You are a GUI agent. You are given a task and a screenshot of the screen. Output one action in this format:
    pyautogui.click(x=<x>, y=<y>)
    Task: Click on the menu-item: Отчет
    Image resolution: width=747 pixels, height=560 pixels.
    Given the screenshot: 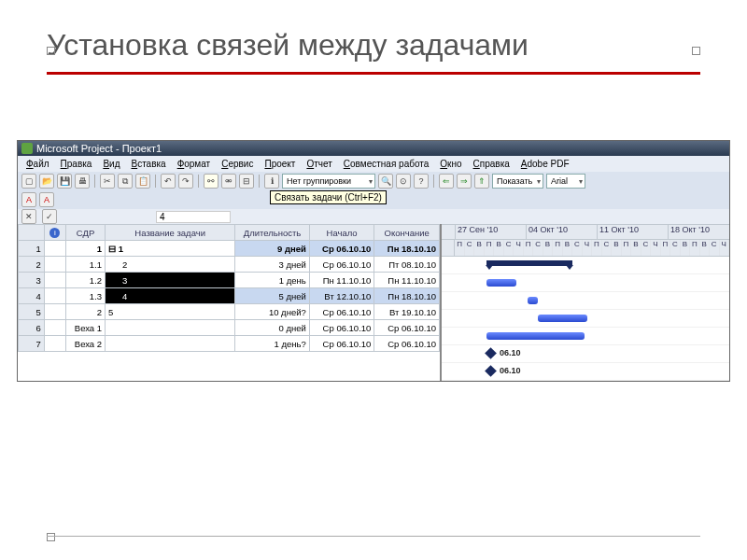 What is the action you would take?
    pyautogui.click(x=319, y=164)
    